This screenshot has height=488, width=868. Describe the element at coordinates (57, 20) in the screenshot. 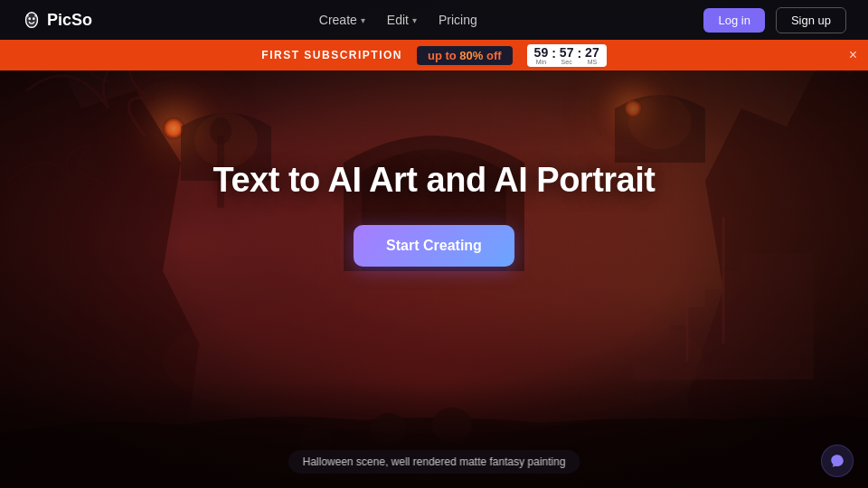

I see `brand-logo: PicSo` at that location.